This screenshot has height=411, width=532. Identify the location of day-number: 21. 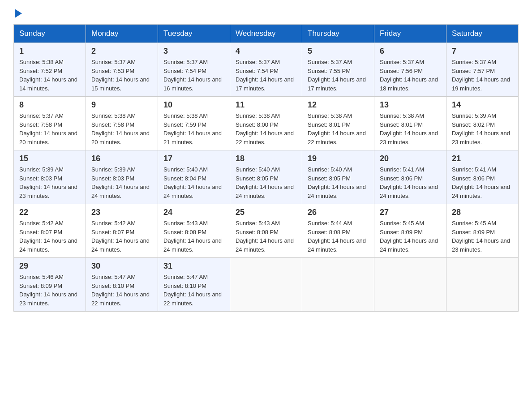
(482, 158).